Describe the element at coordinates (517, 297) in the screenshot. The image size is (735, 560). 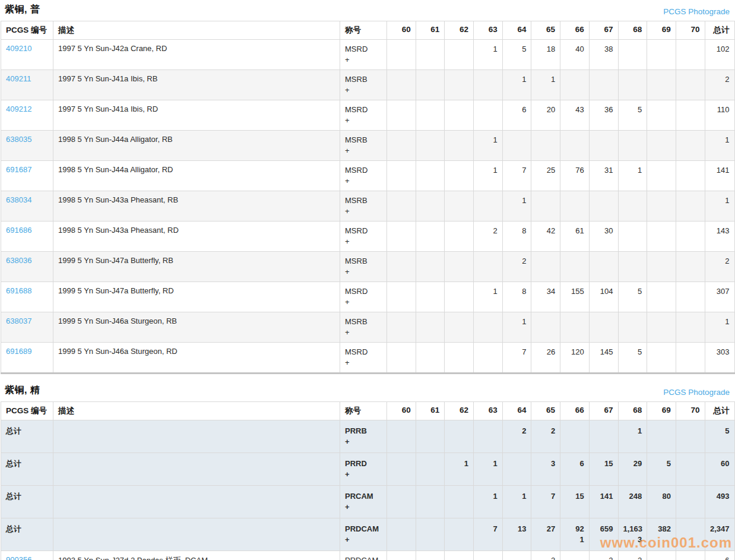
I see `grade-count-cell: 8` at that location.